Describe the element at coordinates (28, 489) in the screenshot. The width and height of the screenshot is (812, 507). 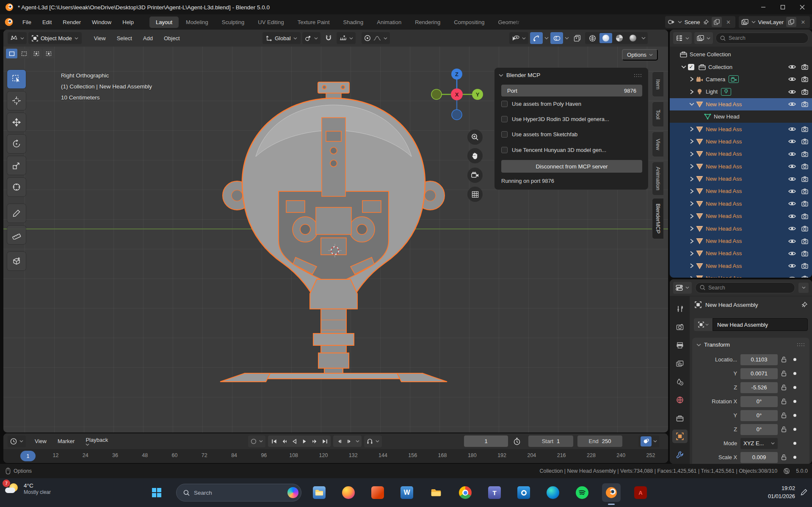
I see `weather-widget: 7 4°C Mostly clear` at that location.